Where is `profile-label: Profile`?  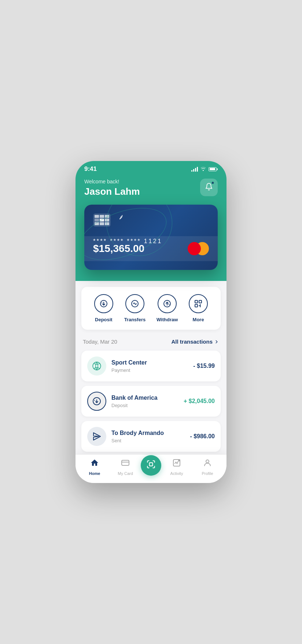 profile-label: Profile is located at coordinates (207, 473).